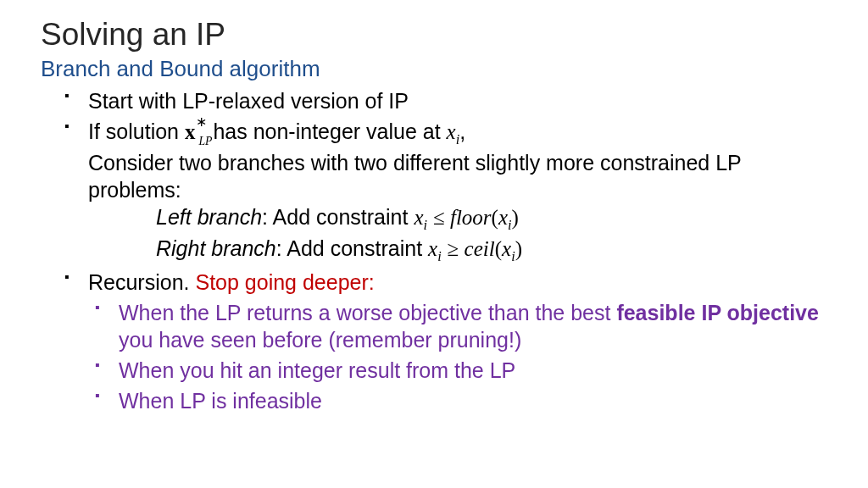 This screenshot has width=868, height=488. I want to click on ge: ≥, so click(453, 249).